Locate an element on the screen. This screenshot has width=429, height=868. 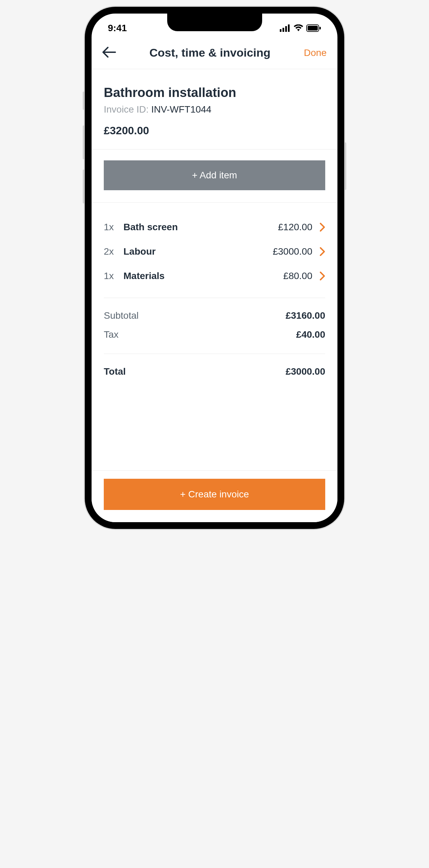
item-name: Bath screen is located at coordinates (201, 227).